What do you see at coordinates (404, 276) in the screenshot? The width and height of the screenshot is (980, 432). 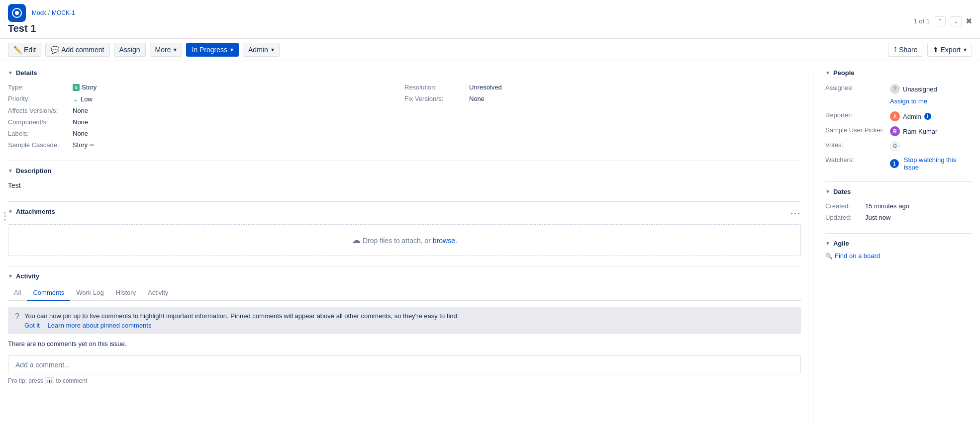 I see `activity-section-header: ▼ Activity` at bounding box center [404, 276].